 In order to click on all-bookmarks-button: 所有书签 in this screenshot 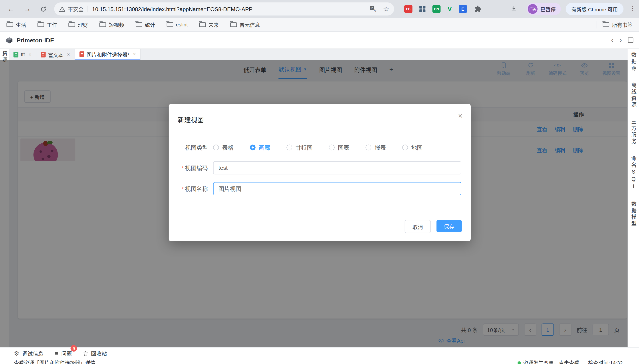, I will do `click(618, 25)`.